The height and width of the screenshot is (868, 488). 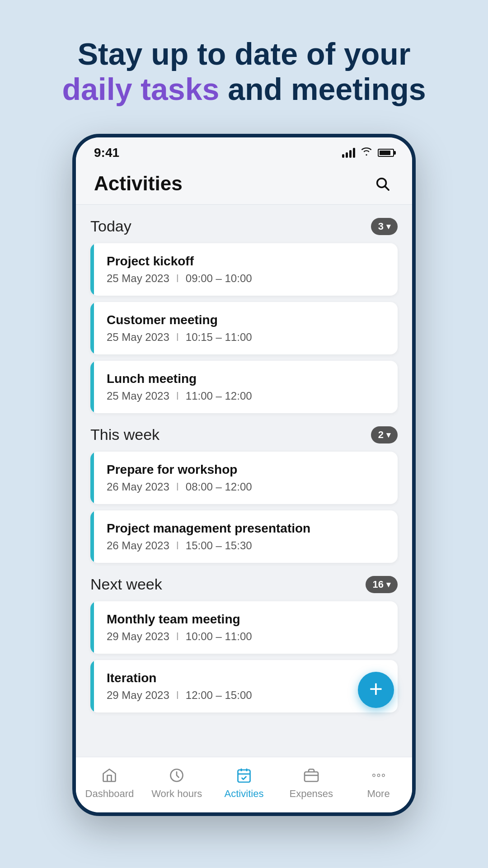 I want to click on app-header: Activities, so click(x=244, y=184).